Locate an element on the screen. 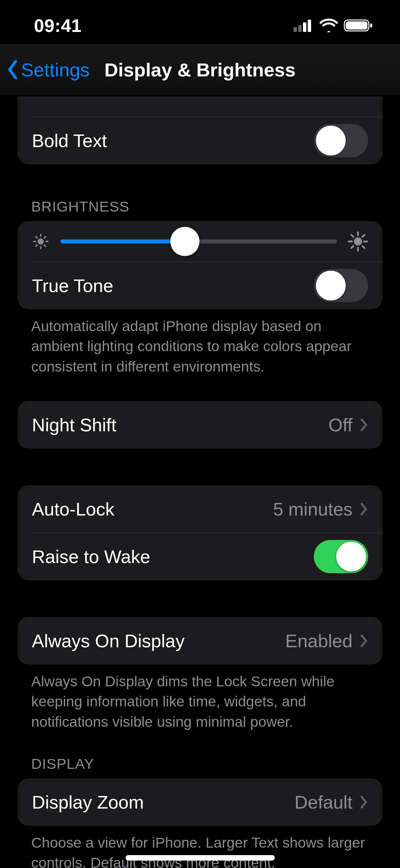  true-tone-row: True Tone is located at coordinates (200, 286).